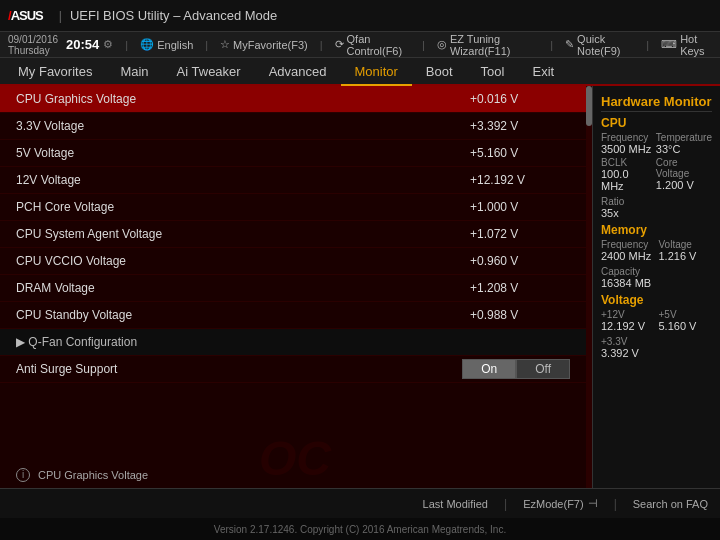  I want to click on memory-grid: Frequency 2400 MHz Voltage 1.216 V, so click(656, 250).